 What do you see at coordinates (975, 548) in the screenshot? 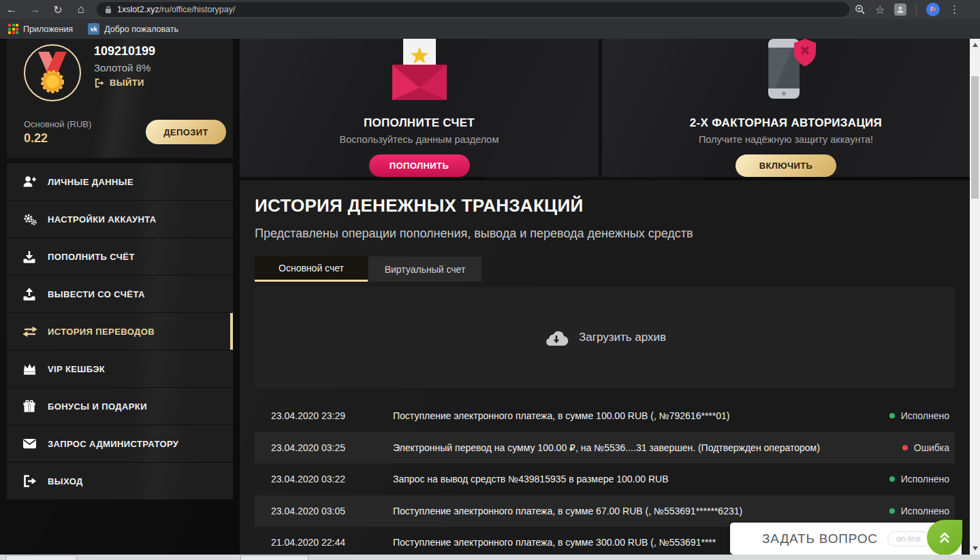
I see `scroll-down-icon` at bounding box center [975, 548].